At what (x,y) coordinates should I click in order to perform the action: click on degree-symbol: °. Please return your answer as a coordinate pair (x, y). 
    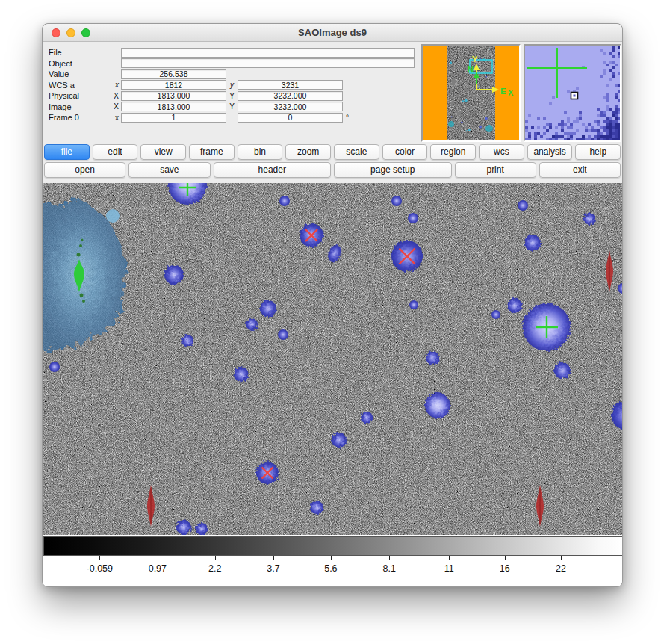
    Looking at the image, I should click on (347, 118).